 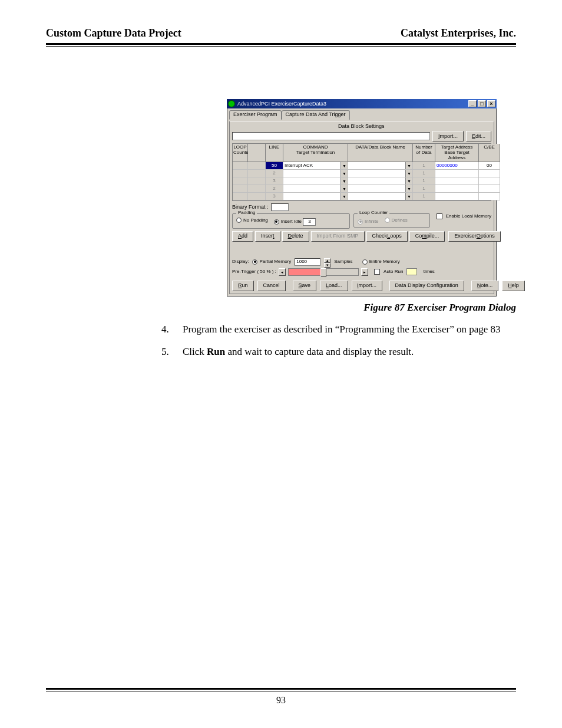 I want to click on slider-left-button: ◂, so click(x=282, y=272).